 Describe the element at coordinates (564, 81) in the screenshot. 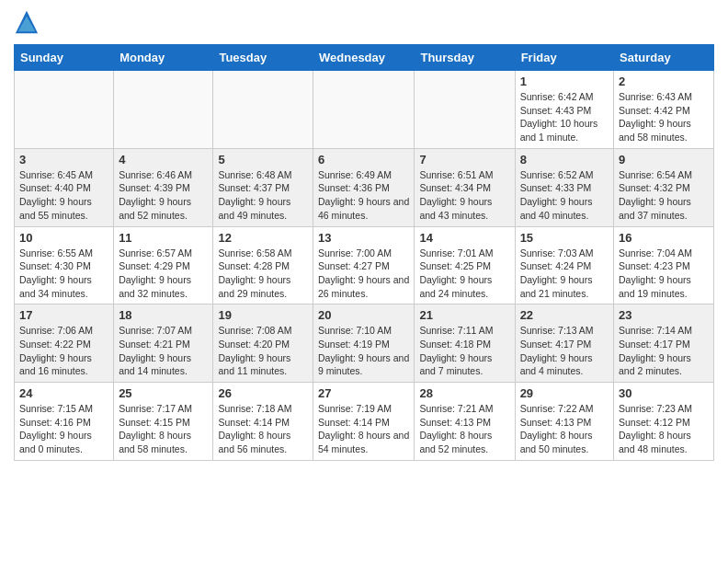

I see `day-number: 1` at that location.